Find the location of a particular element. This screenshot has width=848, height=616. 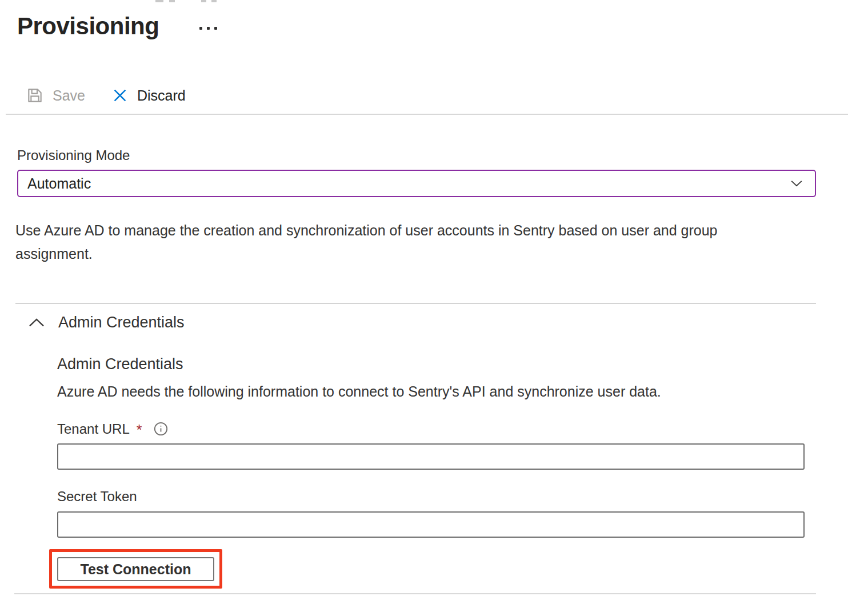

secret-token-input is located at coordinates (431, 525).